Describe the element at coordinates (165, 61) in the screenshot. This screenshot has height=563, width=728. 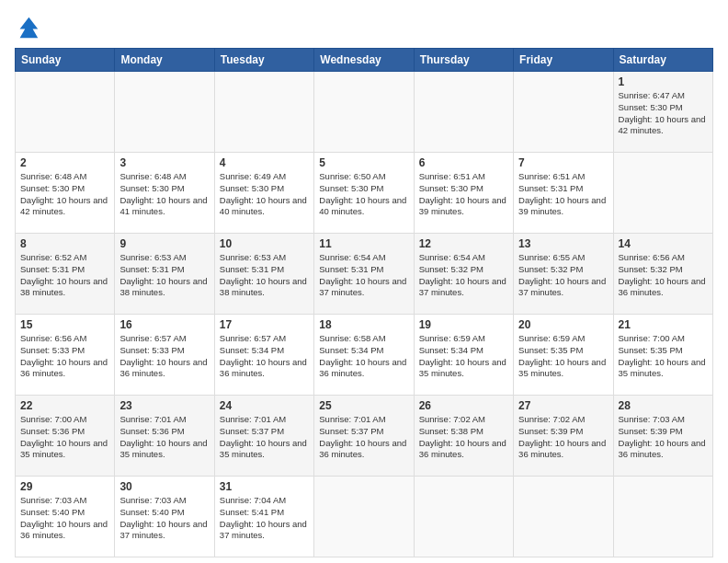
I see `day-header: Monday` at that location.